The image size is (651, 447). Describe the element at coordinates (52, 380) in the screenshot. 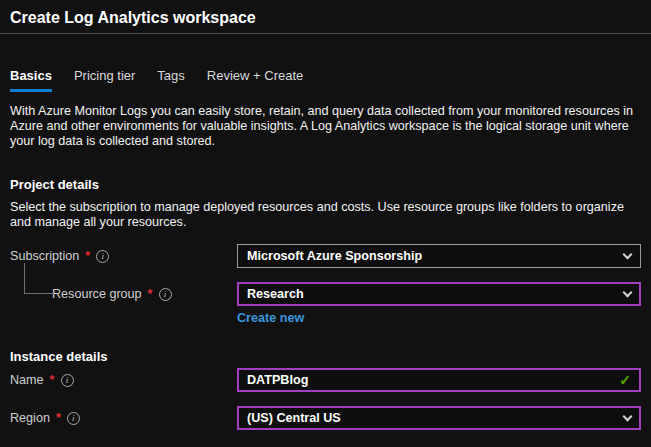

I see `name-required-asterisk: *` at that location.